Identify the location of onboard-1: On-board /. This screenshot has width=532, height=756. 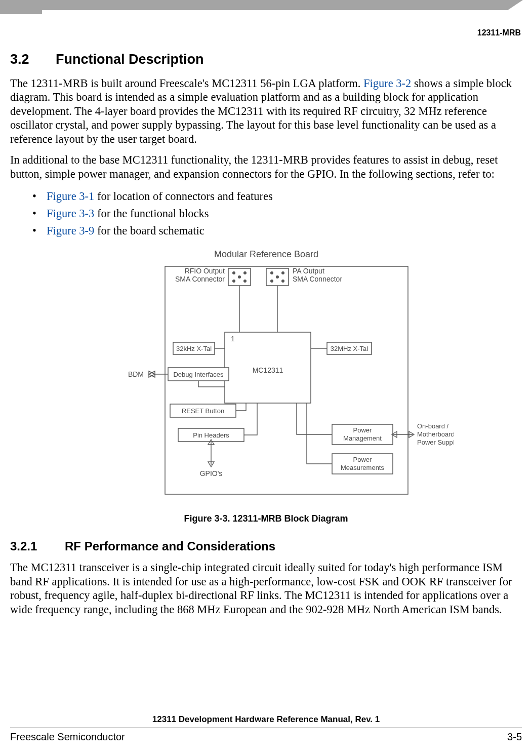
(433, 426).